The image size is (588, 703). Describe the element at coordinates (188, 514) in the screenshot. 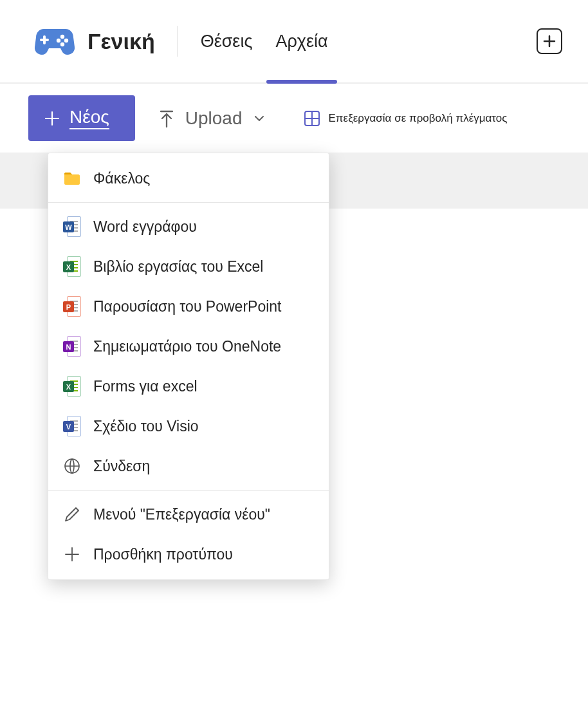

I see `menu-item-edit-new-menu: Μενού "Επεξεργασία νέου"` at that location.